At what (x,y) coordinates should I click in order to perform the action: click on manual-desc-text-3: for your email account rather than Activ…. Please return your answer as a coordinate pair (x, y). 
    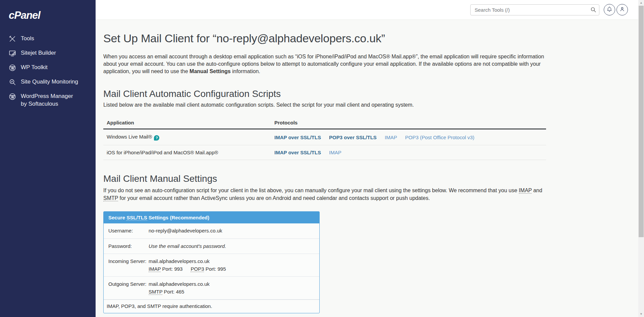
    Looking at the image, I should click on (274, 198).